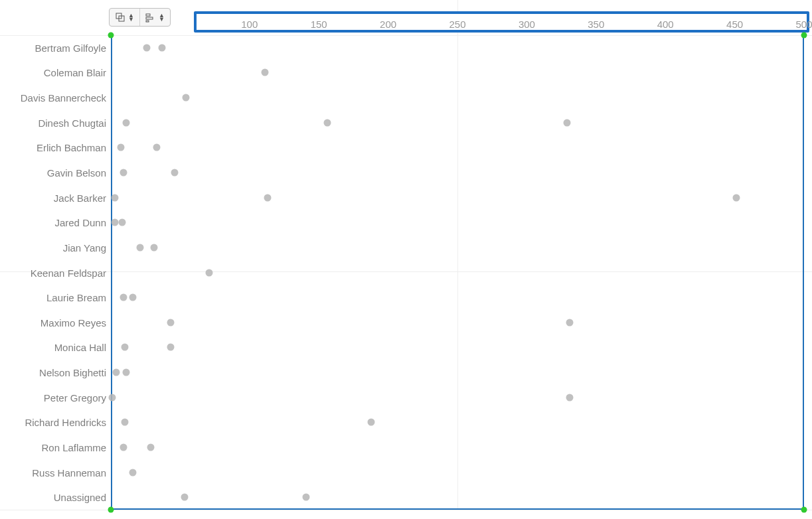 The height and width of the screenshot is (519, 812). What do you see at coordinates (734, 24) in the screenshot?
I see `x-tick-450: 450` at bounding box center [734, 24].